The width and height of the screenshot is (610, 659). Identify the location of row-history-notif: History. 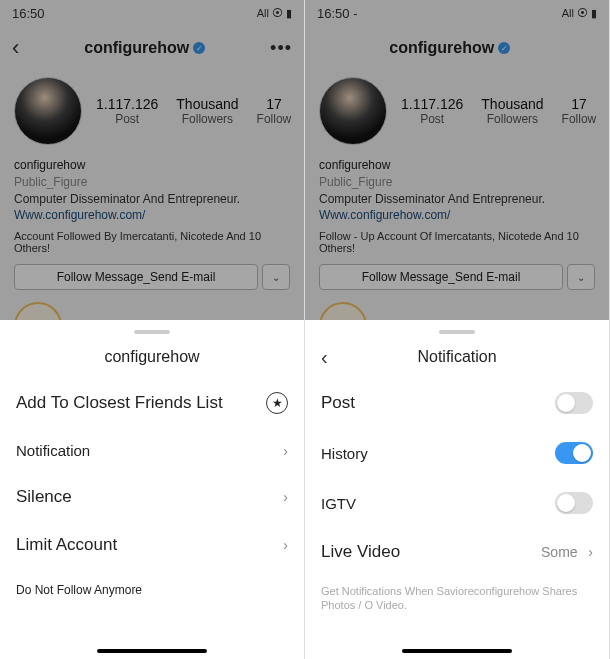
(457, 453).